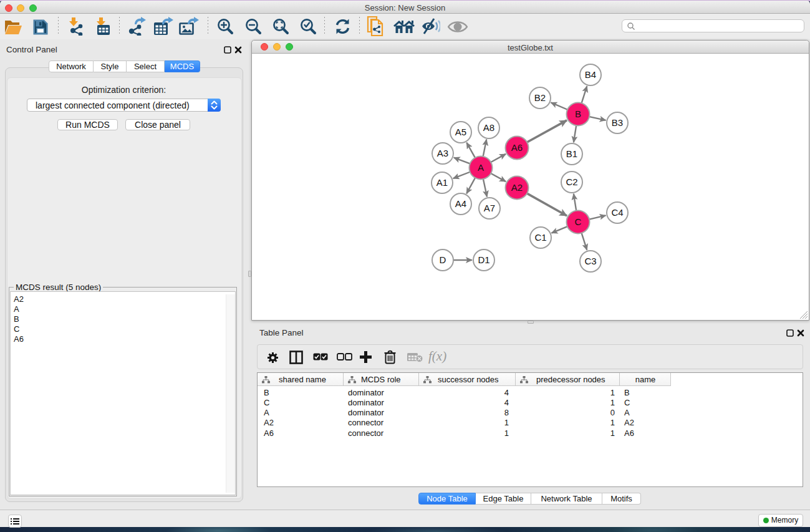  Describe the element at coordinates (517, 147) in the screenshot. I see `svg-text: A6` at that location.